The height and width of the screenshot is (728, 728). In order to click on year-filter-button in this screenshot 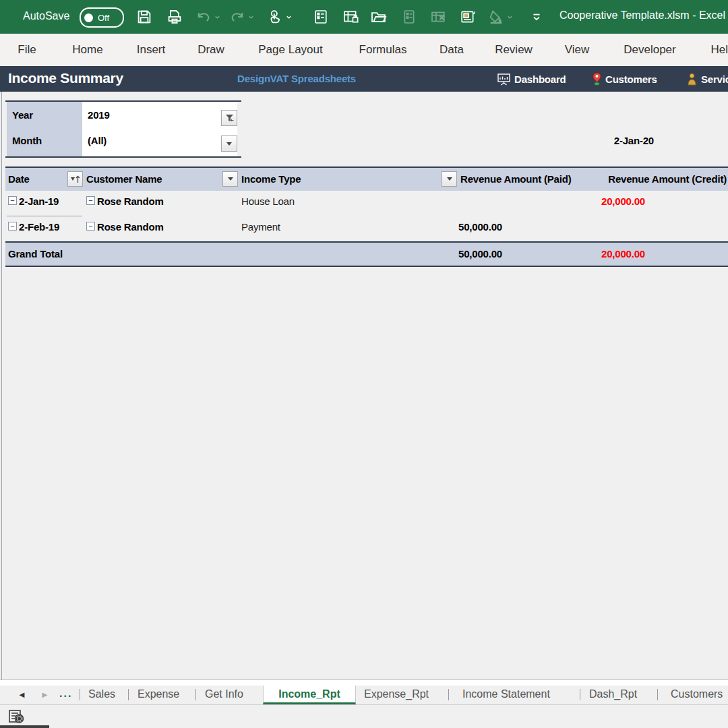, I will do `click(229, 118)`.